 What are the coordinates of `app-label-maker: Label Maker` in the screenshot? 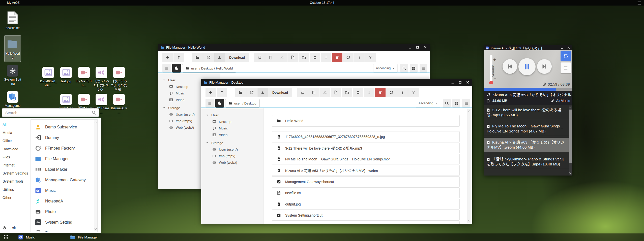 It's located at (62, 169).